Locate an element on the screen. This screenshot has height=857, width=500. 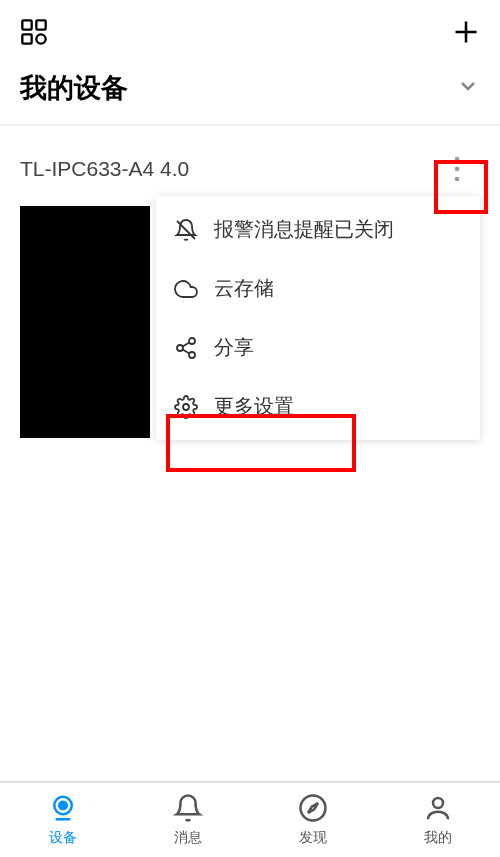
camera-icon is located at coordinates (63, 810).